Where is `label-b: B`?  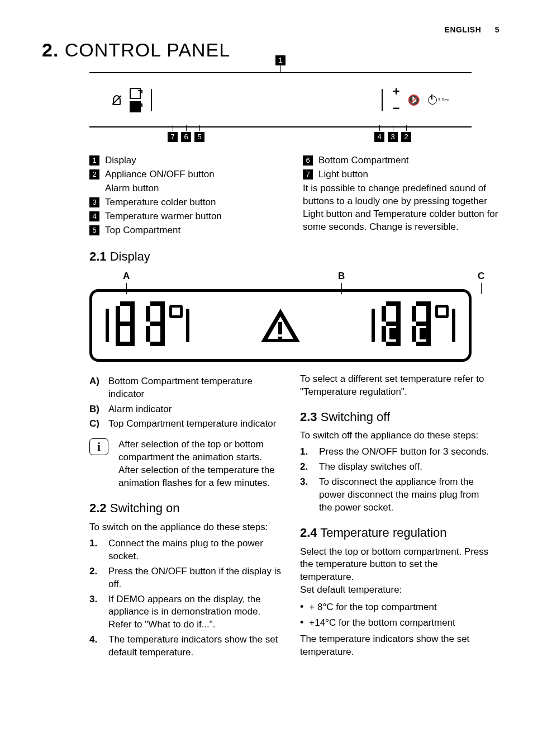 label-b: B is located at coordinates (341, 276).